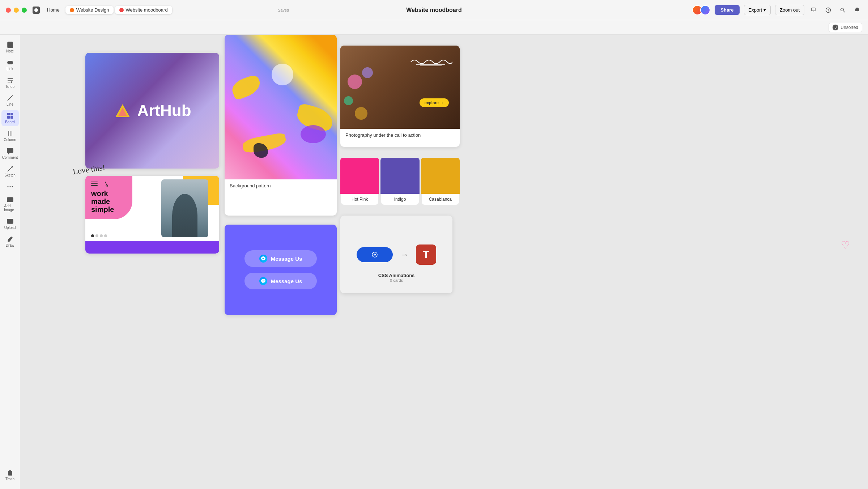 Image resolution: width=868 pixels, height=489 pixels. Describe the element at coordinates (10, 140) in the screenshot. I see `sidebar-column-label: Column` at that location.